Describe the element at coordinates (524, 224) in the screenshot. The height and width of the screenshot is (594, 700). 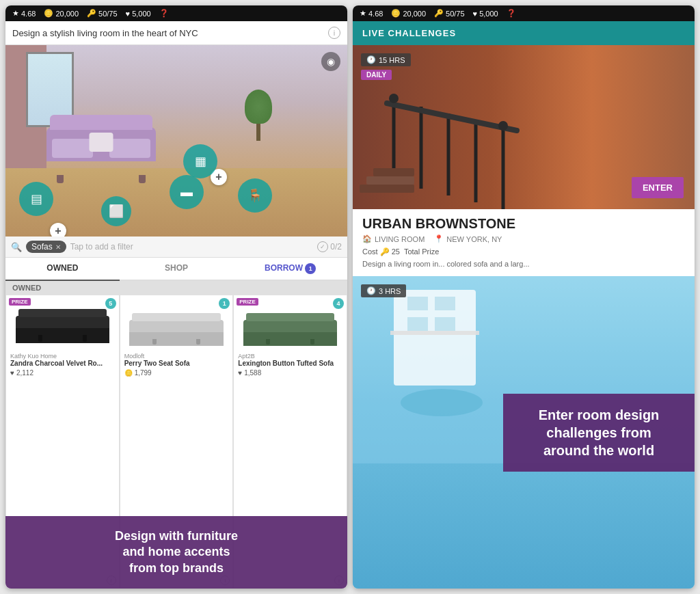
I see `challenge-title-1: URBAN BROWNSTONE` at that location.